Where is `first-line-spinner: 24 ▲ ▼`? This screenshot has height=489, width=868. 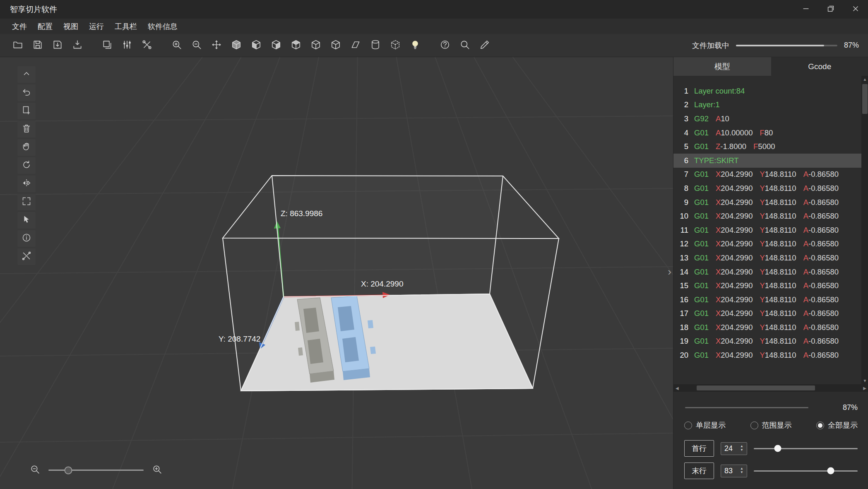
first-line-spinner: 24 ▲ ▼ is located at coordinates (734, 449).